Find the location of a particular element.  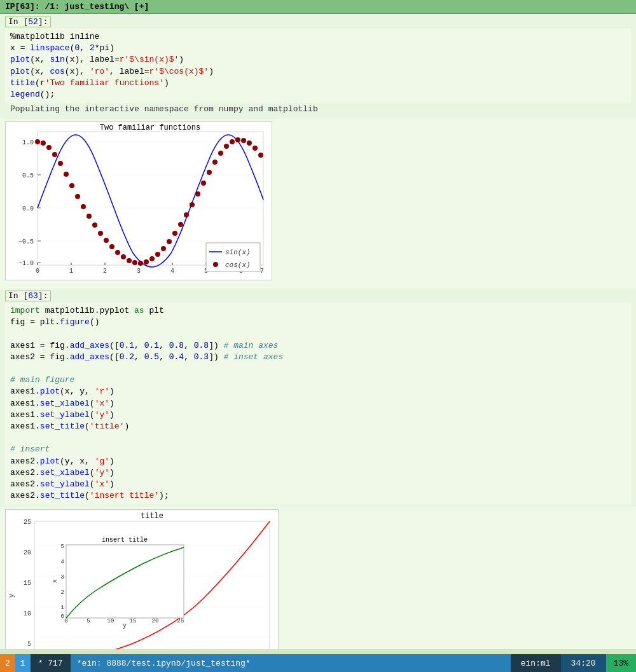

svg-text: sin(x) is located at coordinates (238, 252).